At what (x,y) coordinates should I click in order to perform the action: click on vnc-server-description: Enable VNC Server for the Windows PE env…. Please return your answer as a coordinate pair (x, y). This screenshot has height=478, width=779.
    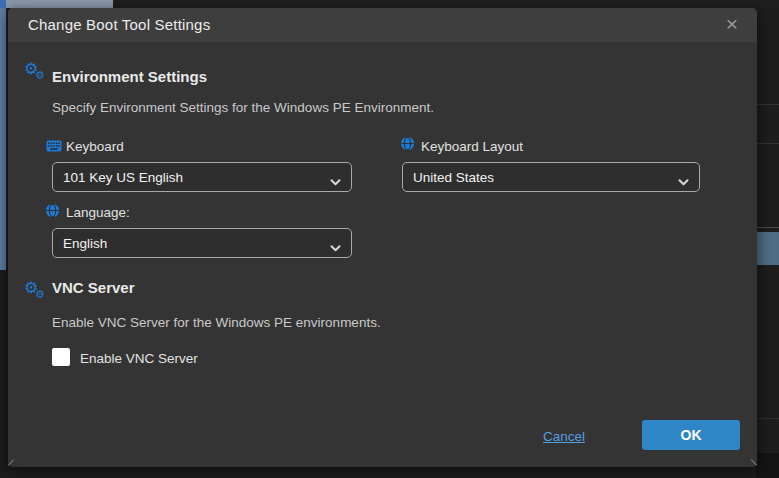
    Looking at the image, I should click on (216, 322).